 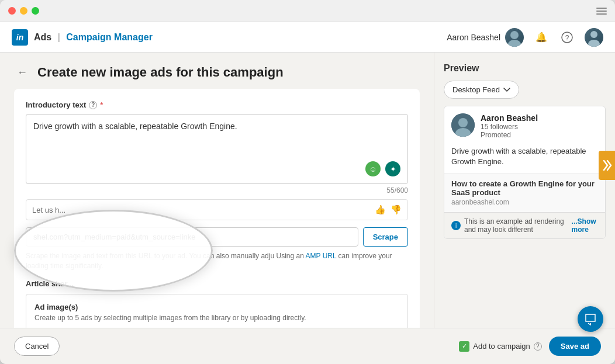 I want to click on add-campaign-check: ✓ Add to campaign ?, so click(x=500, y=346).